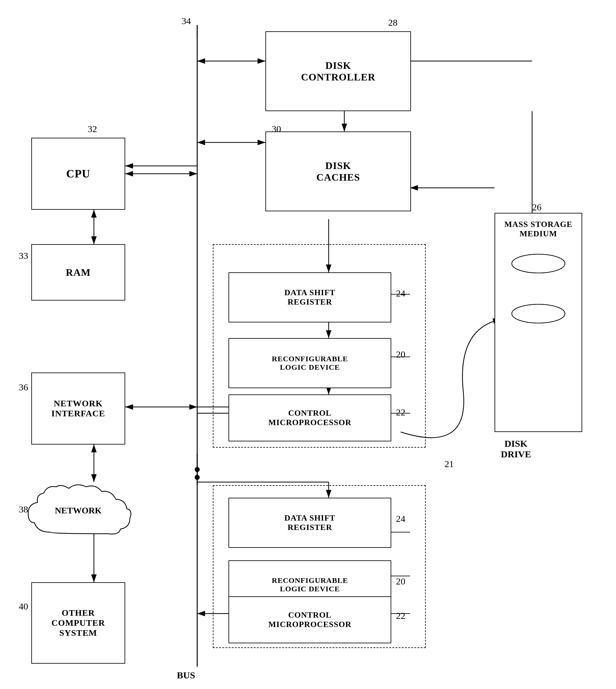 This screenshot has height=689, width=616. Describe the element at coordinates (186, 675) in the screenshot. I see `bus-label: BUS` at that location.